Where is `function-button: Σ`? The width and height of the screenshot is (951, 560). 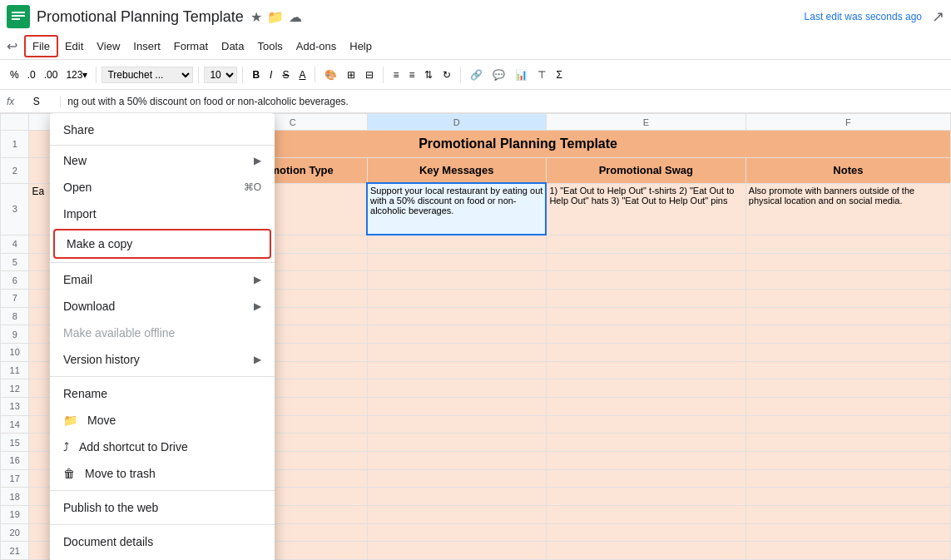 function-button: Σ is located at coordinates (559, 75).